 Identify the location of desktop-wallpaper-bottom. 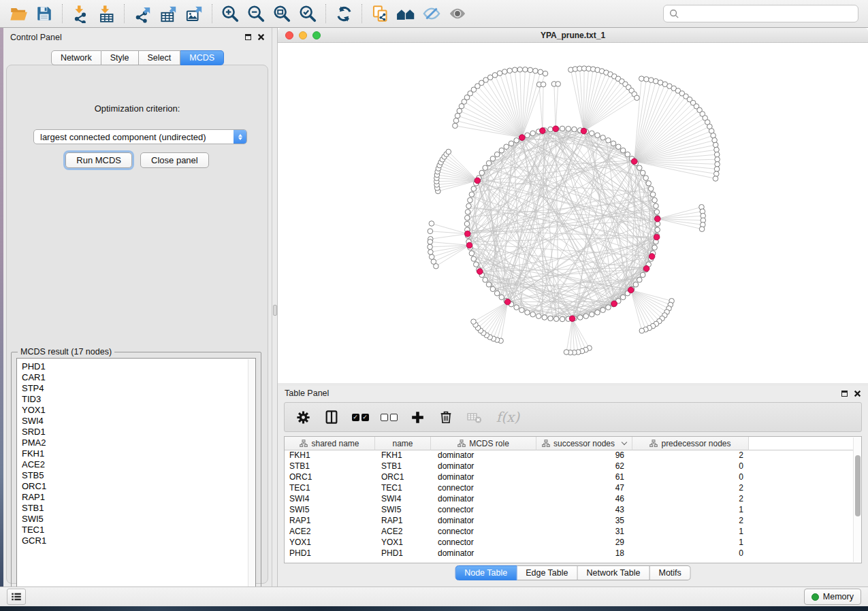
(434, 608).